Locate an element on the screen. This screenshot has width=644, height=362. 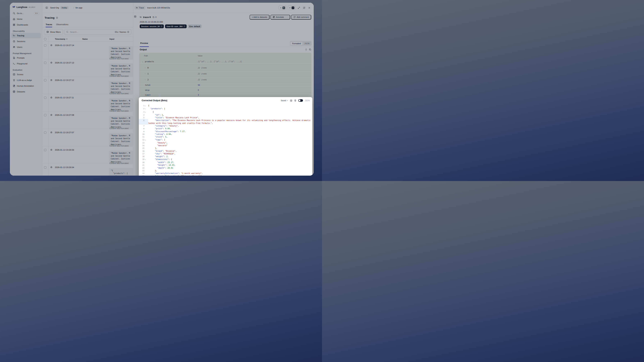
prev-trace-button: K is located at coordinates (282, 8).